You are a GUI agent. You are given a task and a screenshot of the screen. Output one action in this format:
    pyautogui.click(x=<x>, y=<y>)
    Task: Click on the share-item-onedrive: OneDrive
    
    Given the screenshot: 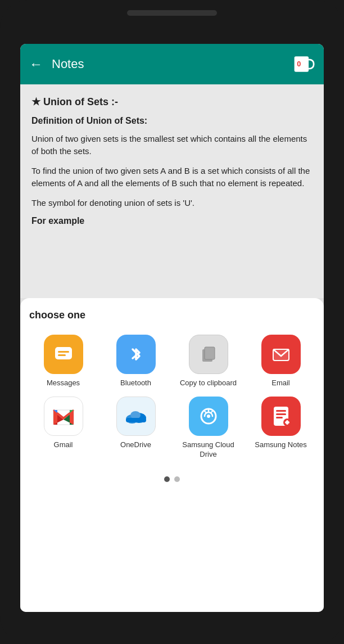 What is the action you would take?
    pyautogui.click(x=136, y=428)
    